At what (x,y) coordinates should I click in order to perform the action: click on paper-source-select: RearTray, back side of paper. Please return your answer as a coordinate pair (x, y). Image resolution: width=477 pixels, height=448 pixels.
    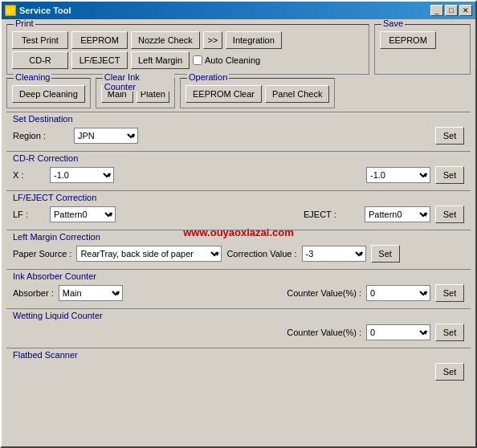
    Looking at the image, I should click on (149, 254).